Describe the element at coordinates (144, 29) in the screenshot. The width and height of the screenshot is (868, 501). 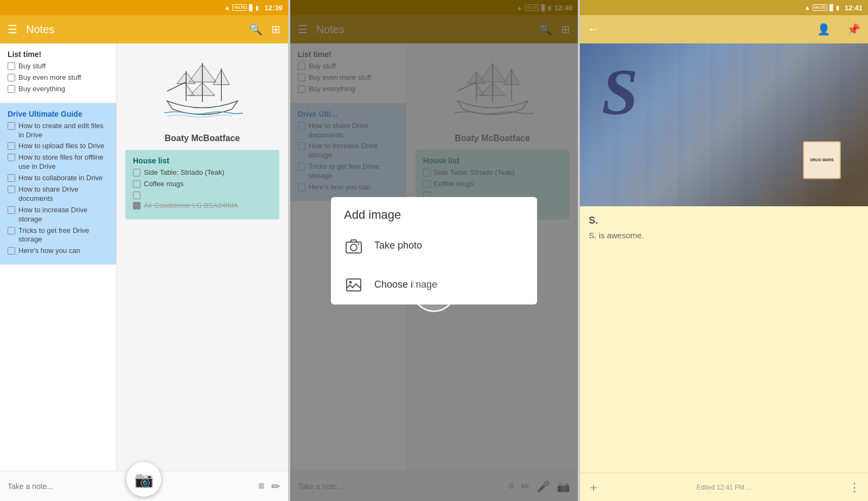
I see `app-bar-1: ☰ Notes 🔍 ⊞` at that location.